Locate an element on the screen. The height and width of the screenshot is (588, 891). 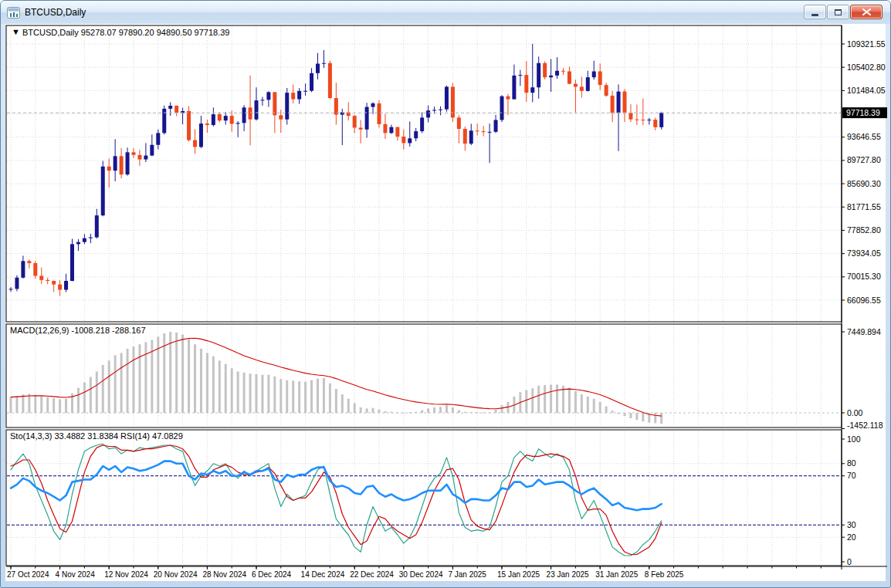
svg-text: 0.00 is located at coordinates (855, 413).